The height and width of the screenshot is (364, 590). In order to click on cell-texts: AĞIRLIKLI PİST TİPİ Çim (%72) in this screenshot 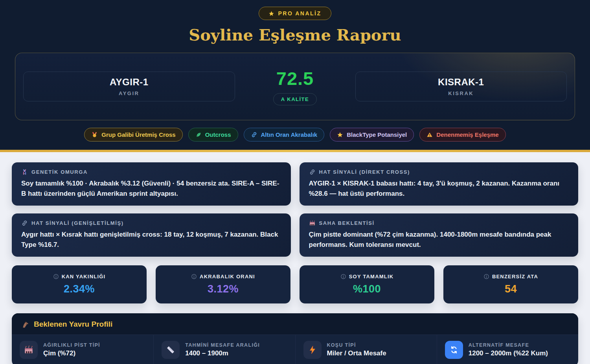, I will do `click(72, 350)`.